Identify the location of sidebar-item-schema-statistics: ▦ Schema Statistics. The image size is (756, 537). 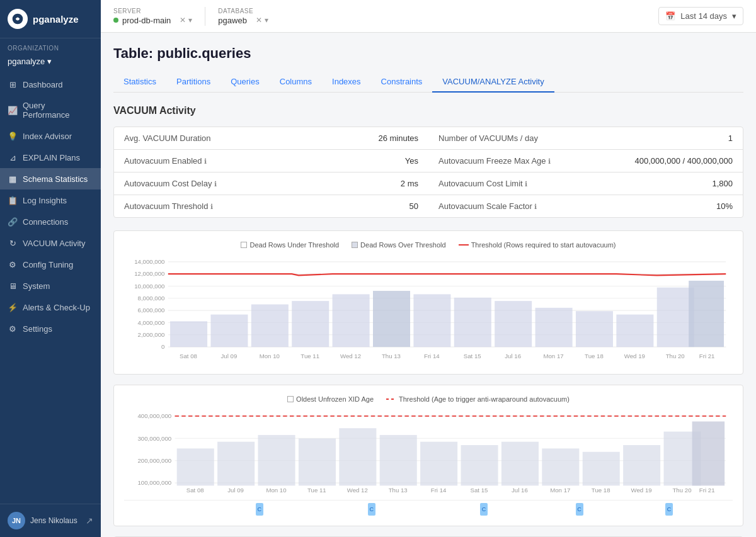
(50, 179).